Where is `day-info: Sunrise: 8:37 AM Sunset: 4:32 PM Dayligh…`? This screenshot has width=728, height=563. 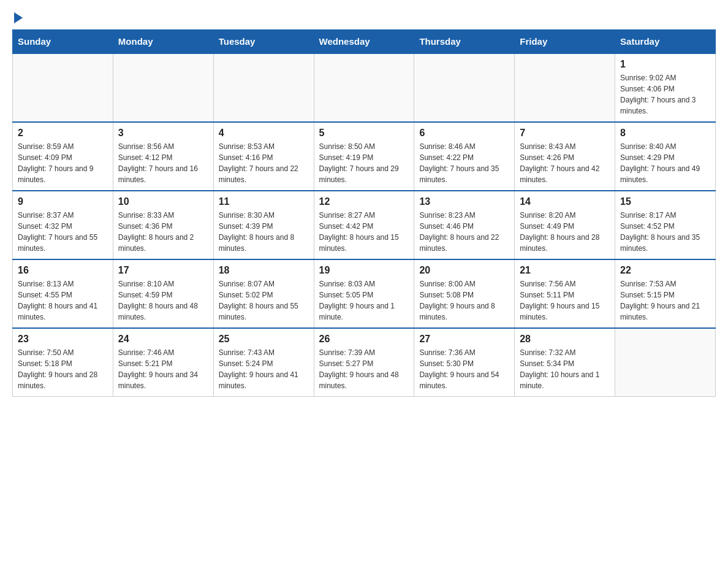
day-info: Sunrise: 8:37 AM Sunset: 4:32 PM Dayligh… is located at coordinates (63, 232).